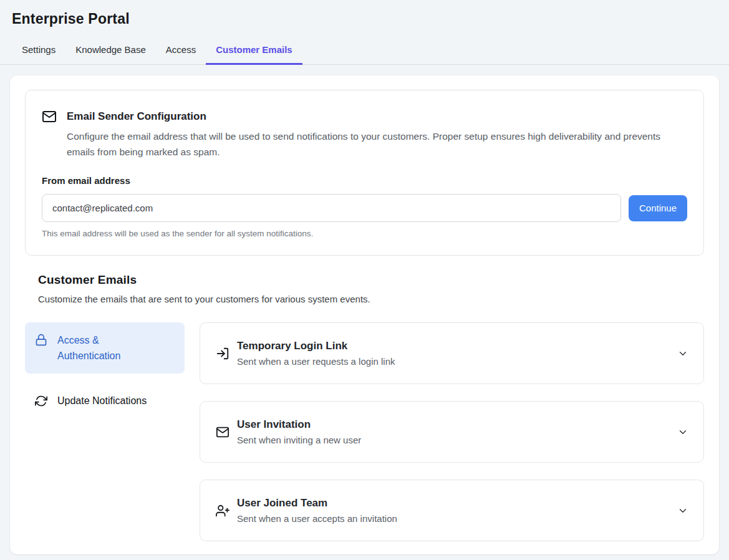 The width and height of the screenshot is (729, 560). Describe the element at coordinates (223, 511) in the screenshot. I see `user-plus-icon` at that location.